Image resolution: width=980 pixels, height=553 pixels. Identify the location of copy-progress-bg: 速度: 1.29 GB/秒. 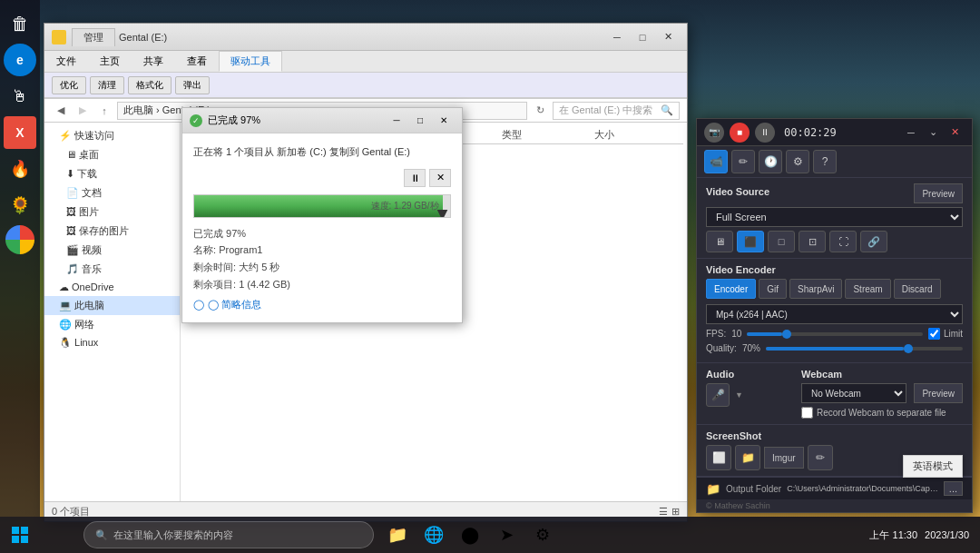
(322, 206).